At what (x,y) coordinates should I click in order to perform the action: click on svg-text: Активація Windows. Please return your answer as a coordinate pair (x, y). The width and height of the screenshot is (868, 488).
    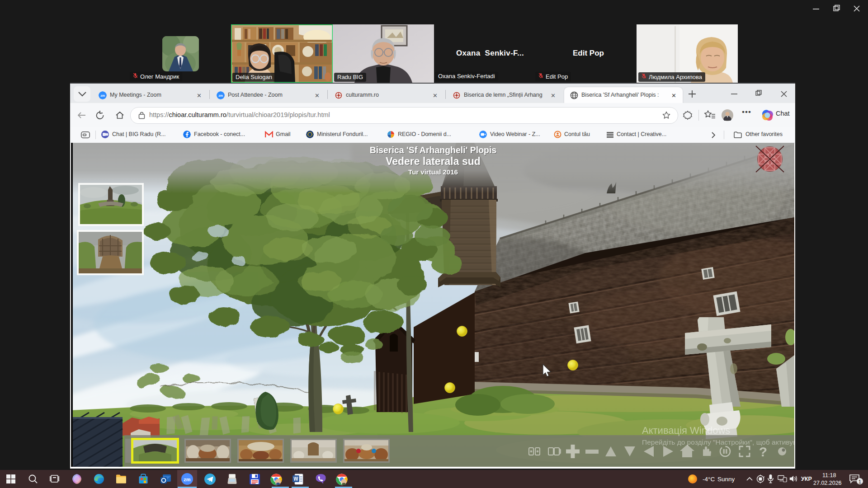
    Looking at the image, I should click on (686, 430).